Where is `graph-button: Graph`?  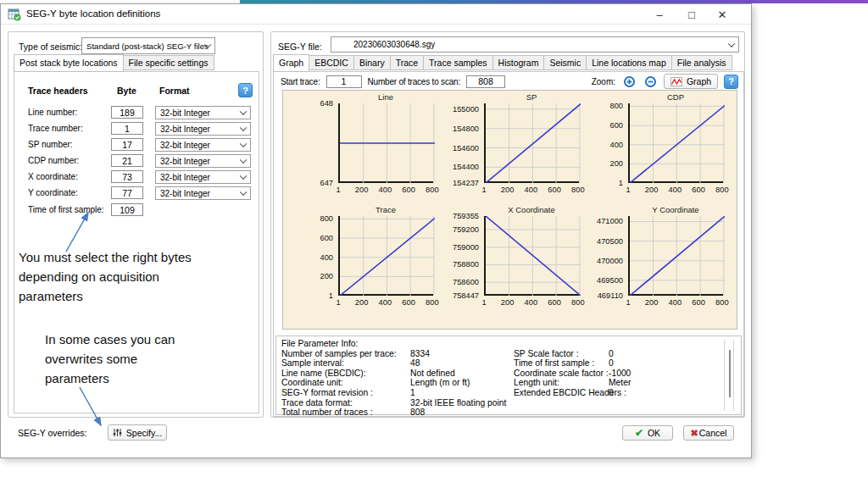 graph-button: Graph is located at coordinates (691, 81).